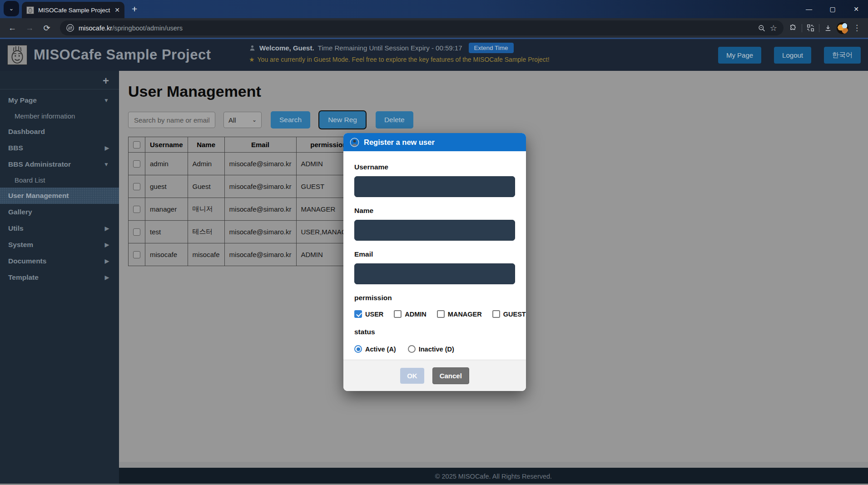 Image resolution: width=868 pixels, height=485 pixels. Describe the element at coordinates (435, 255) in the screenshot. I see `modal-body: Username Name Email permission USER ADMI…` at that location.